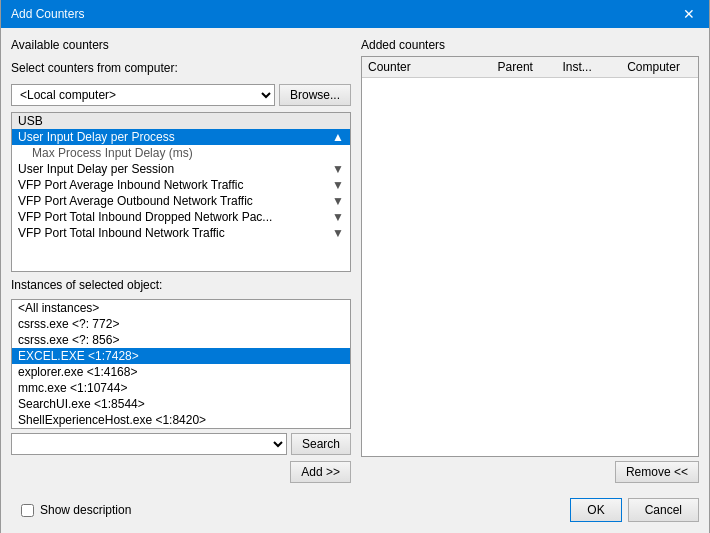  What do you see at coordinates (181, 308) in the screenshot?
I see `instance-list-item: <All instances>` at bounding box center [181, 308].